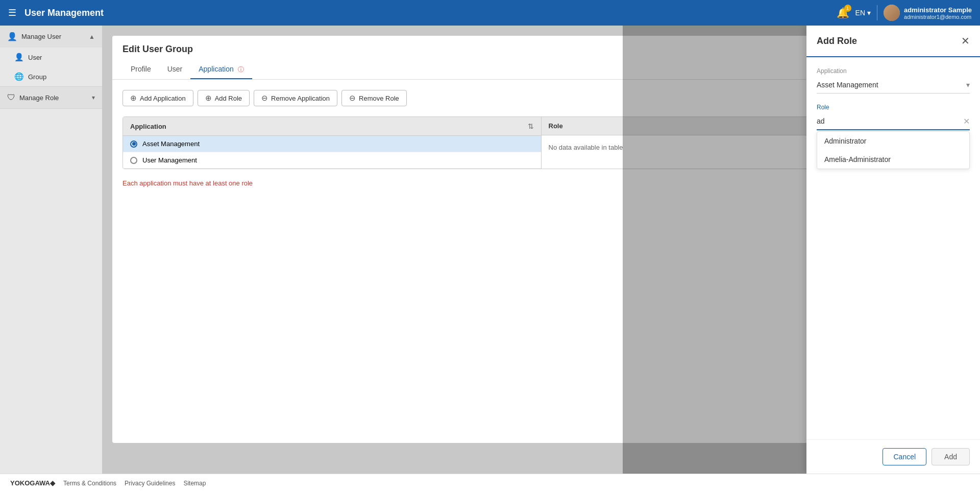 The width and height of the screenshot is (980, 492). Describe the element at coordinates (893, 121) in the screenshot. I see `role-input` at that location.